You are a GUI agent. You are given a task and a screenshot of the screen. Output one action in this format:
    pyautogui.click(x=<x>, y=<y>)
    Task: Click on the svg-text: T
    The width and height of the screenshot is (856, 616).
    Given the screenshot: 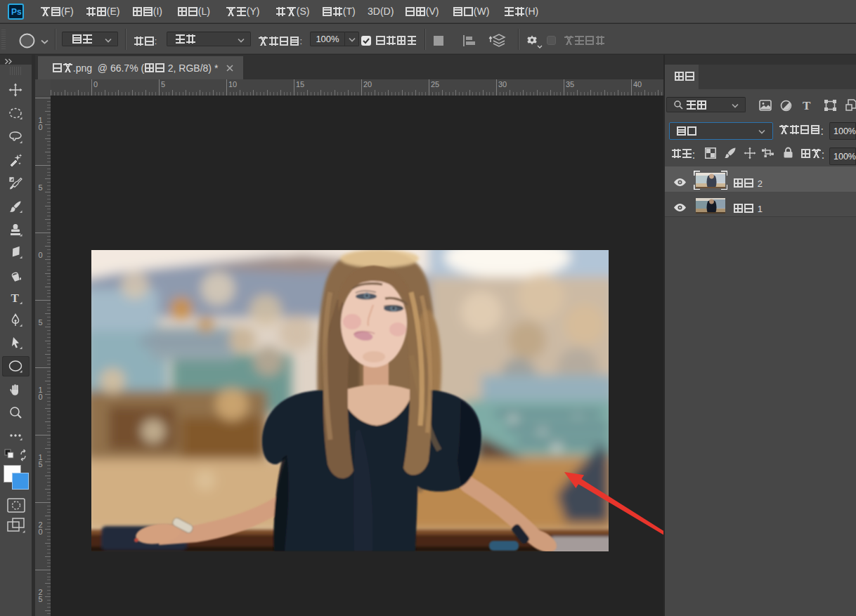 What is the action you would take?
    pyautogui.click(x=15, y=298)
    